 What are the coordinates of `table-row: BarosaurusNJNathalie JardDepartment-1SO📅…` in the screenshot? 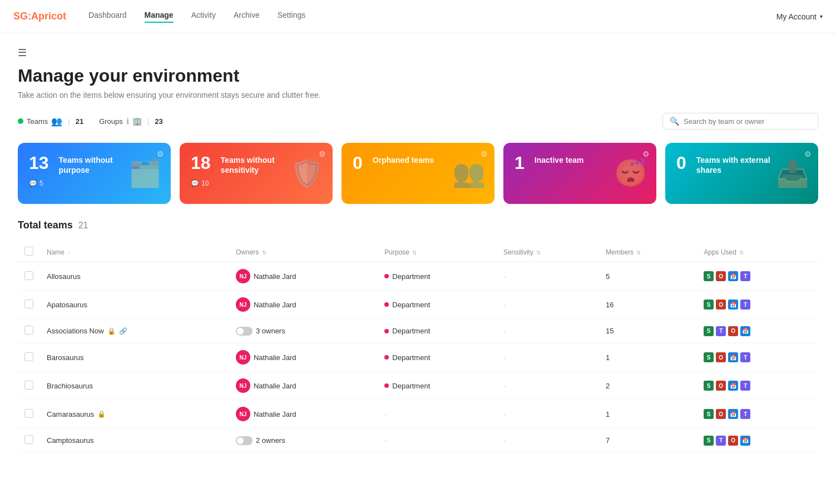 It's located at (418, 358).